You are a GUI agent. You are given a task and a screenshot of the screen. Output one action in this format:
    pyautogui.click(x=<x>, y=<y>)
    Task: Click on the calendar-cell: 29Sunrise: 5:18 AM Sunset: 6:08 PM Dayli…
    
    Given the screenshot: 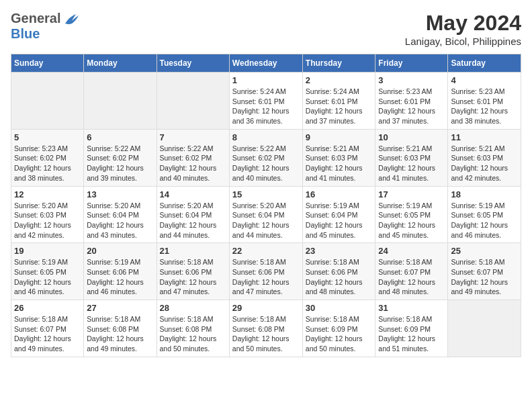 What is the action you would take?
    pyautogui.click(x=266, y=329)
    